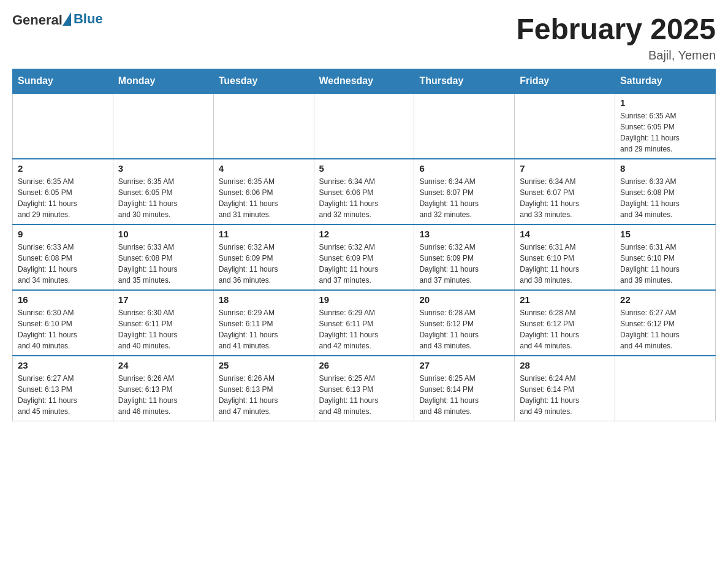 The width and height of the screenshot is (728, 563). Describe the element at coordinates (63, 191) in the screenshot. I see `calendar-cell: 2Sunrise: 6:35 AM Sunset: 6:05 PM Daylig…` at that location.